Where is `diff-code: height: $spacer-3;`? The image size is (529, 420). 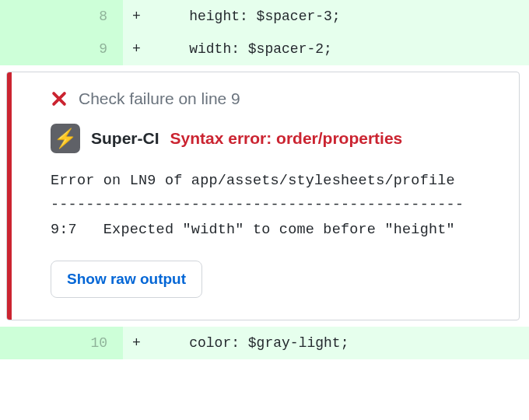
diff-code: height: $spacer-3; is located at coordinates (248, 16).